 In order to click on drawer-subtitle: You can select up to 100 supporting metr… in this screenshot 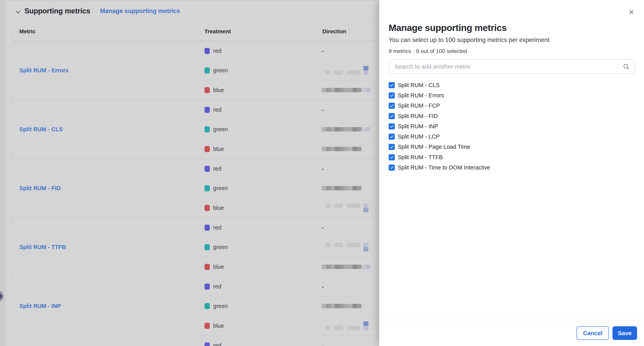, I will do `click(512, 40)`.